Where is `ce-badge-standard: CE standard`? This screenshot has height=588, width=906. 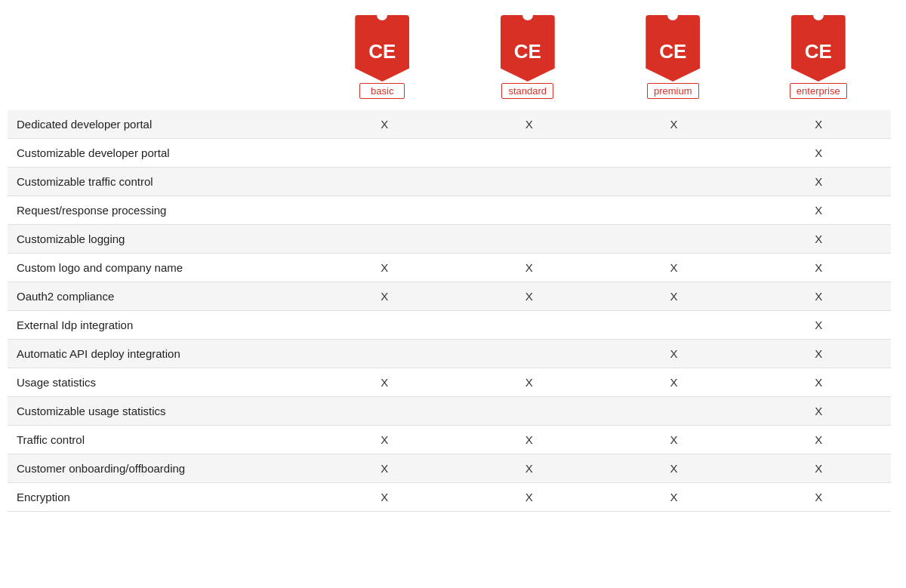 ce-badge-standard: CE standard is located at coordinates (528, 57).